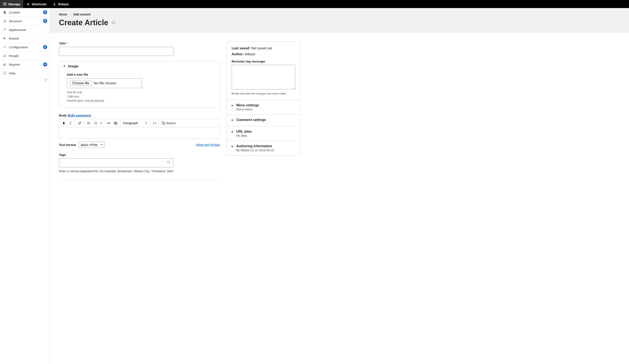 The image size is (629, 364). Describe the element at coordinates (14, 64) in the screenshot. I see `sidebar-item-label: Reports` at that location.